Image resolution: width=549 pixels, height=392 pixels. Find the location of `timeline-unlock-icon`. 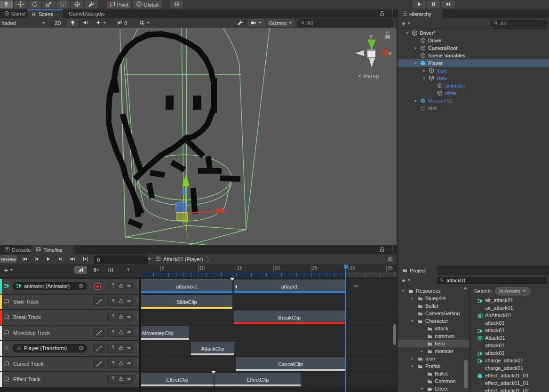

timeline-unlock-icon is located at coordinates (382, 250).